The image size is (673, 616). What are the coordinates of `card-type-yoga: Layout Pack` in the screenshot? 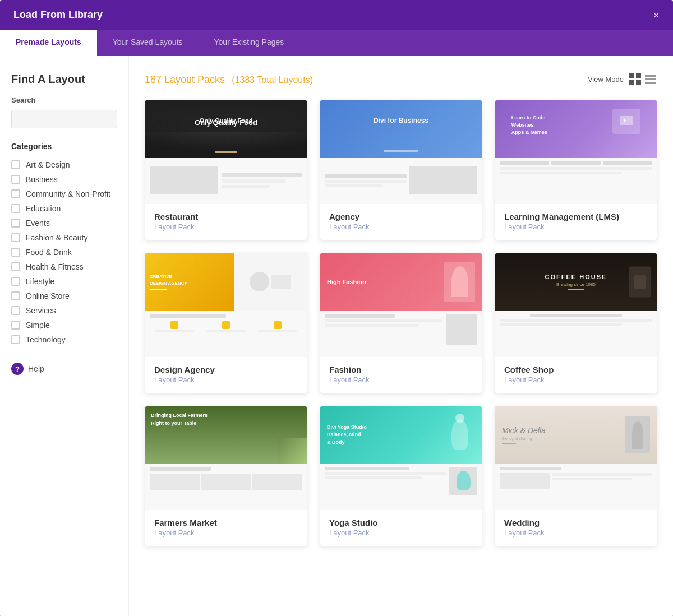 It's located at (401, 532).